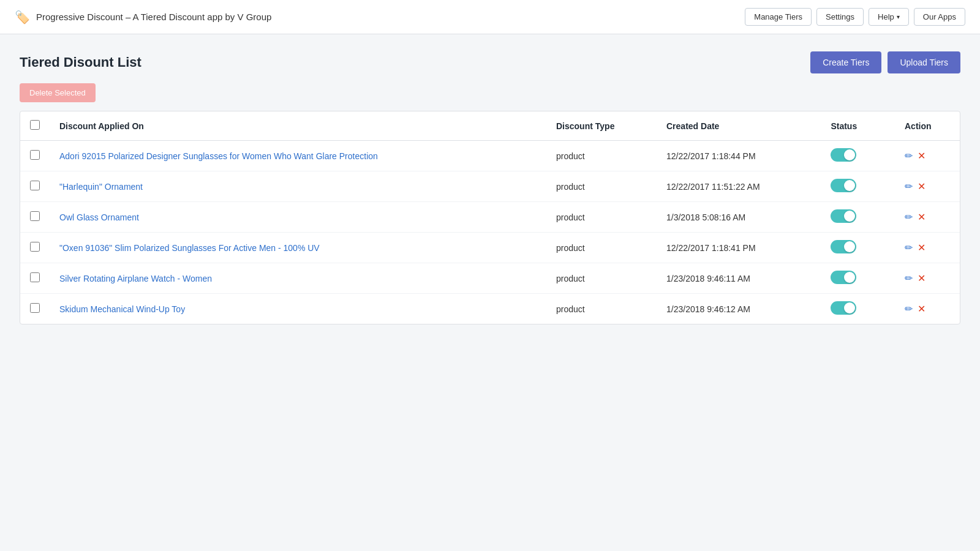 Image resolution: width=980 pixels, height=551 pixels. I want to click on action-icons-1: ✏ ✕, so click(927, 156).